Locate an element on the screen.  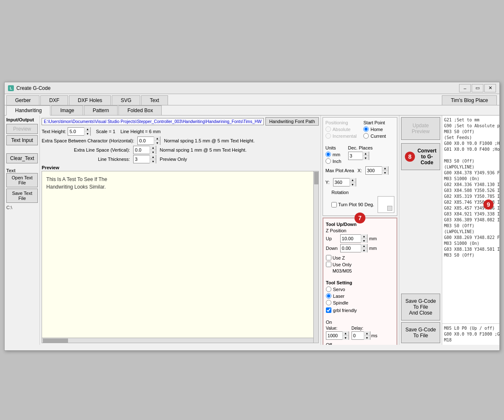
scrollbar-thumb-v is located at coordinates (316, 178).